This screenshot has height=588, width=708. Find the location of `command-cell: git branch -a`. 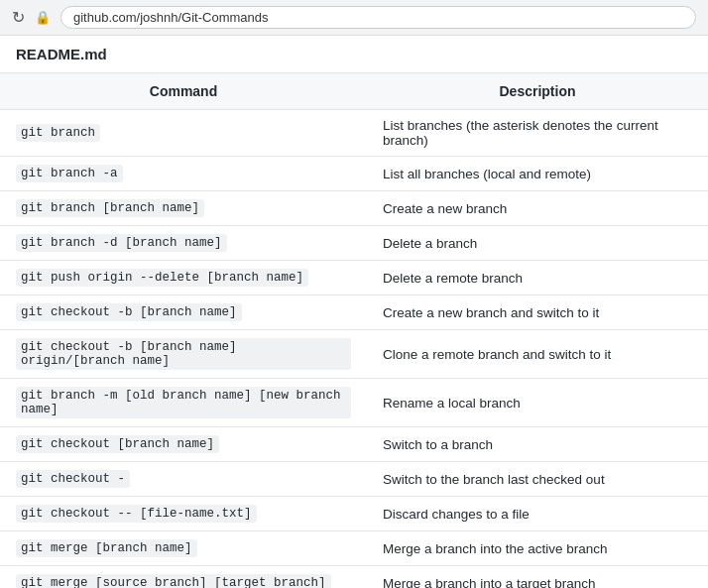

command-cell: git branch -a is located at coordinates (183, 175).